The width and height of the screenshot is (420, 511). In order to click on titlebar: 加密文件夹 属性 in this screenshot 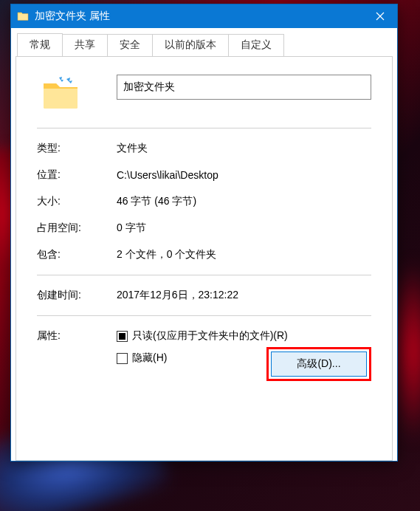, I will do `click(204, 16)`.